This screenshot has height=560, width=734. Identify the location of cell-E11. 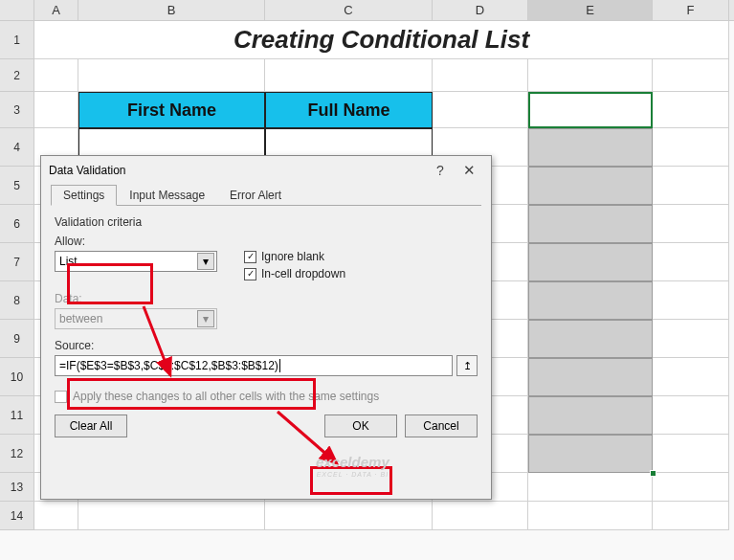
(590, 415).